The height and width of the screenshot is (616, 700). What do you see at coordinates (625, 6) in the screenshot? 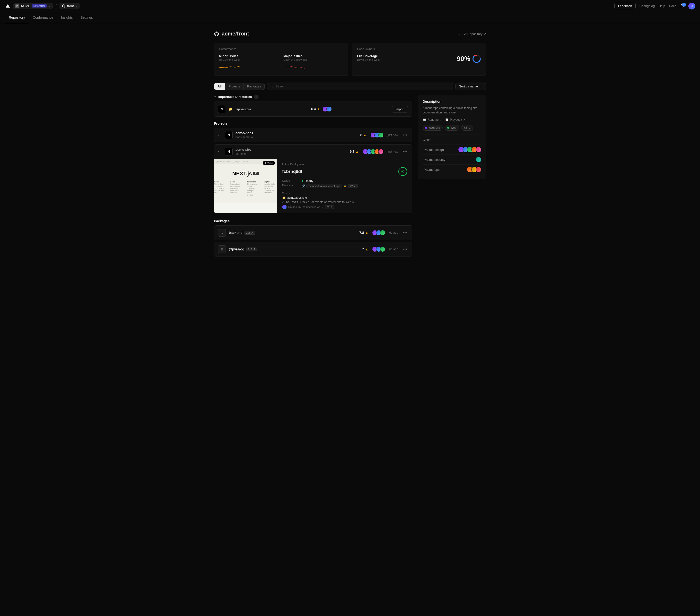
I see `feedback-button: Feedback` at bounding box center [625, 6].